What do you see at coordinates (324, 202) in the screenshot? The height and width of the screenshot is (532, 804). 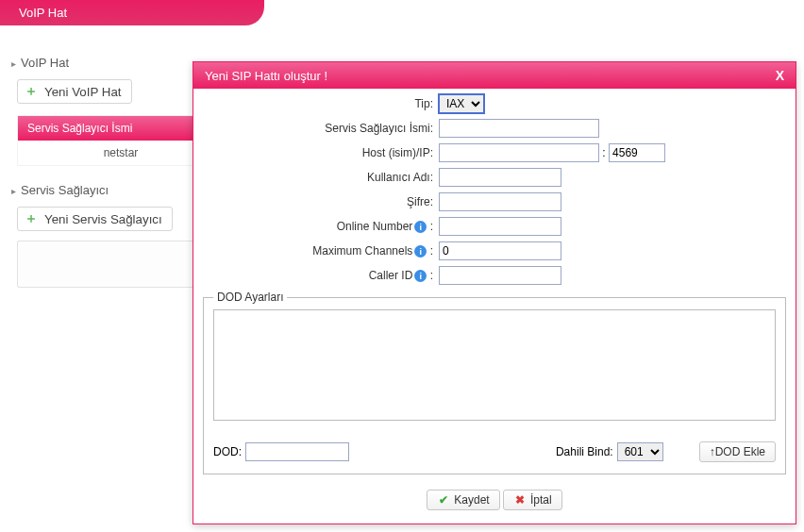 I see `label-password: Şifre:` at bounding box center [324, 202].